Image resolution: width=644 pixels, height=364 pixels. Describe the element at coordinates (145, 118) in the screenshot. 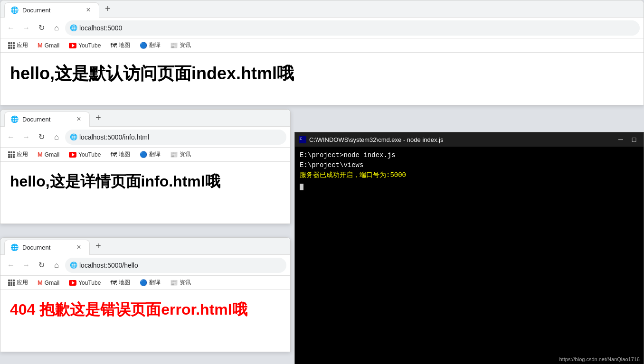

I see `tab-strip-2: 🌐 Document × +` at that location.